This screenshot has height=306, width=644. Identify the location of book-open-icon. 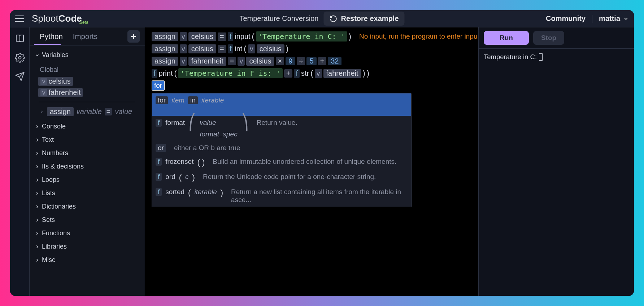
(20, 39).